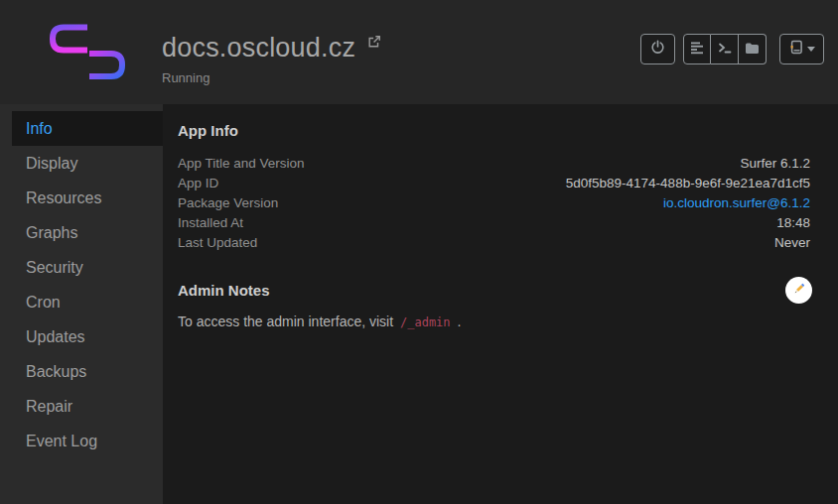 Image resolution: width=838 pixels, height=504 pixels. What do you see at coordinates (81, 232) in the screenshot?
I see `sidebar-item-graphs: Graphs` at bounding box center [81, 232].